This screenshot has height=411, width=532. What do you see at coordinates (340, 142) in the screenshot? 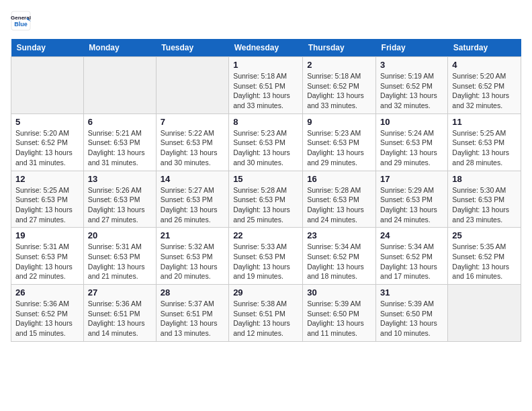
I see `calendar-cell: 9Sunrise: 5:23 AM Sunset: 6:53 PM Daylig…` at bounding box center [340, 142].